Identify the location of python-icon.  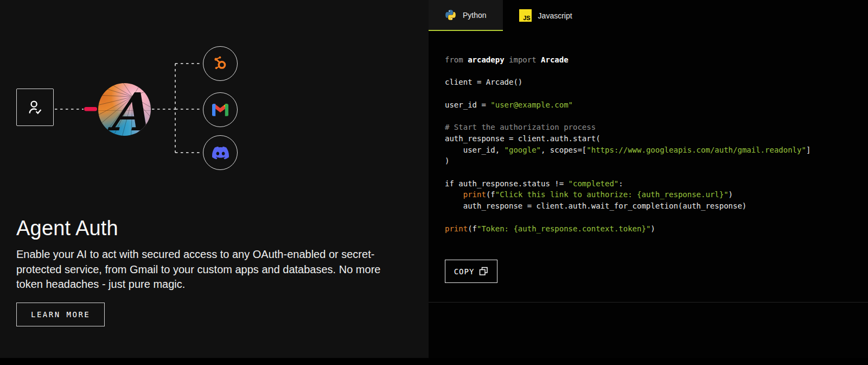
(450, 15).